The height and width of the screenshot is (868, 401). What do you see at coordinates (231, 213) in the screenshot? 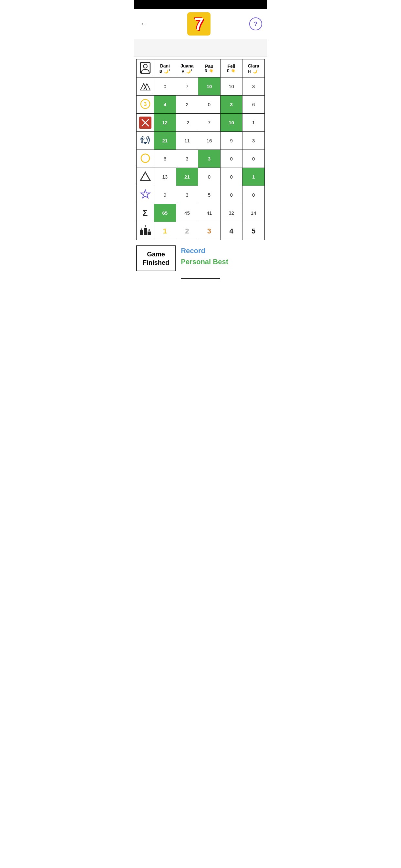
I see `sigma-feli: 32` at bounding box center [231, 213].